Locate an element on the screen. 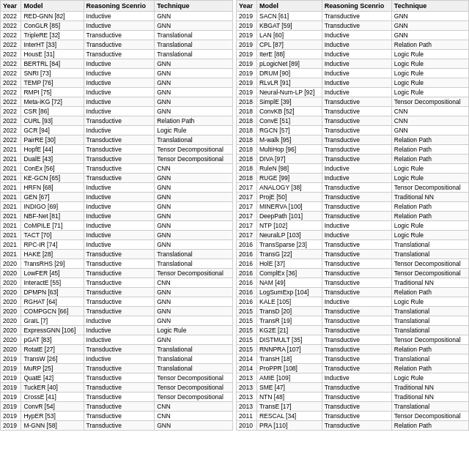 The width and height of the screenshot is (469, 476). right-cell-29-0: 2016 is located at coordinates (247, 293).